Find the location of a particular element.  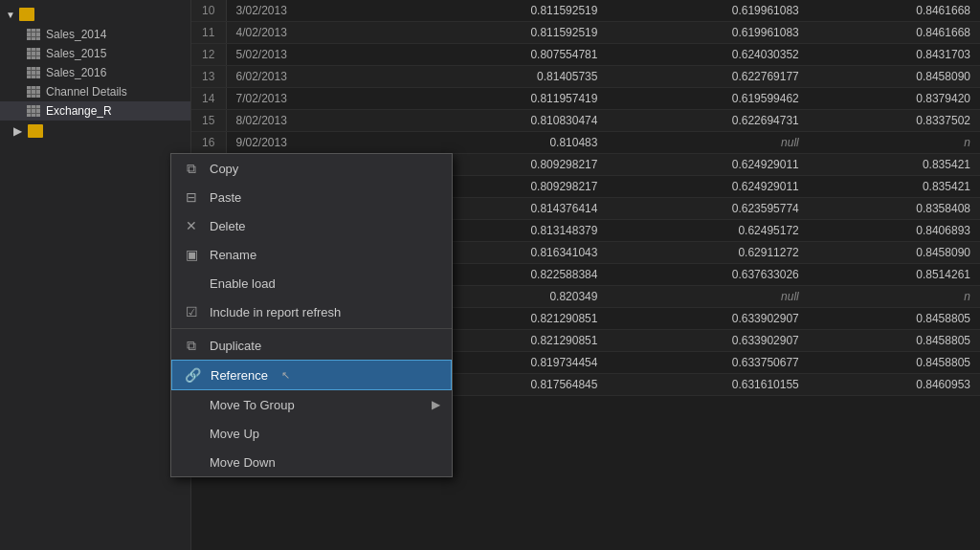

sidebar-items: Sales_2014Sales_2015Sales_2016Channel De… is located at coordinates (96, 73).